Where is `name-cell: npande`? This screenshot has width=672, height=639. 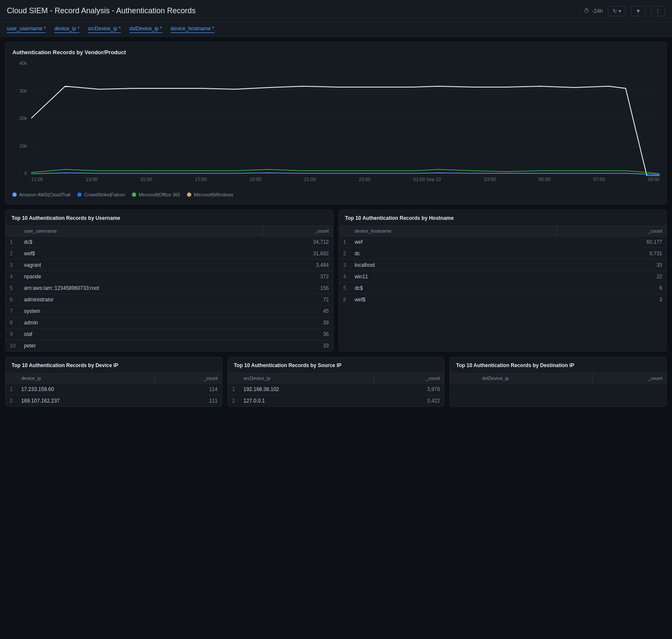 name-cell: npande is located at coordinates (141, 277).